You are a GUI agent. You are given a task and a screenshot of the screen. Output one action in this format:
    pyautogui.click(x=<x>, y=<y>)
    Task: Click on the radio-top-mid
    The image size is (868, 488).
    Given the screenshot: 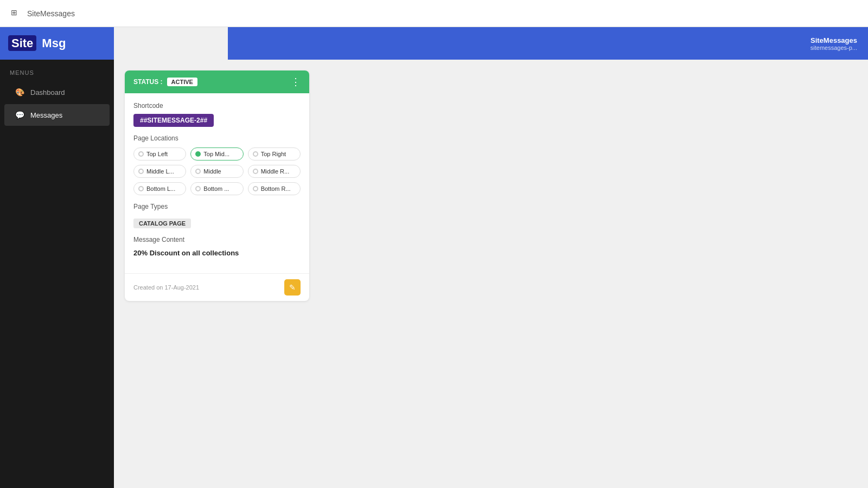 What is the action you would take?
    pyautogui.click(x=198, y=154)
    